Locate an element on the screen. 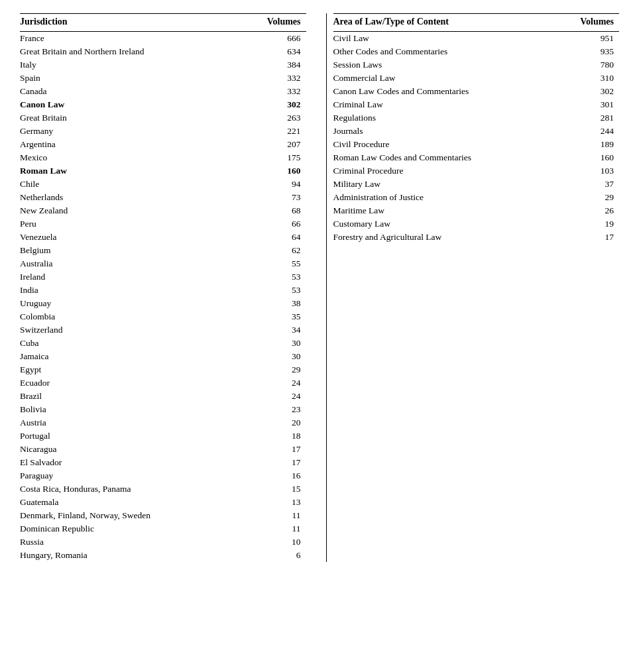  volumes-cell: 15 is located at coordinates (273, 489).